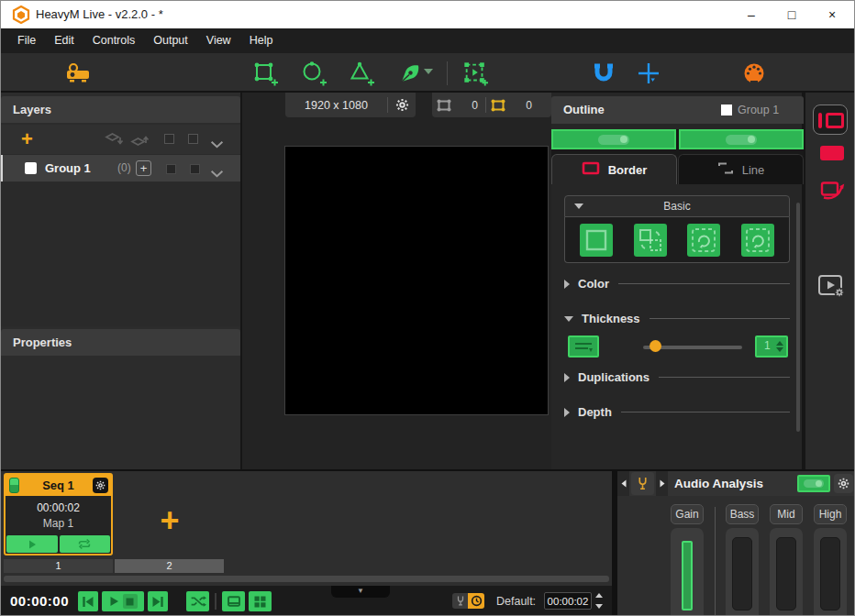  What do you see at coordinates (233, 601) in the screenshot?
I see `output-window-button` at bounding box center [233, 601].